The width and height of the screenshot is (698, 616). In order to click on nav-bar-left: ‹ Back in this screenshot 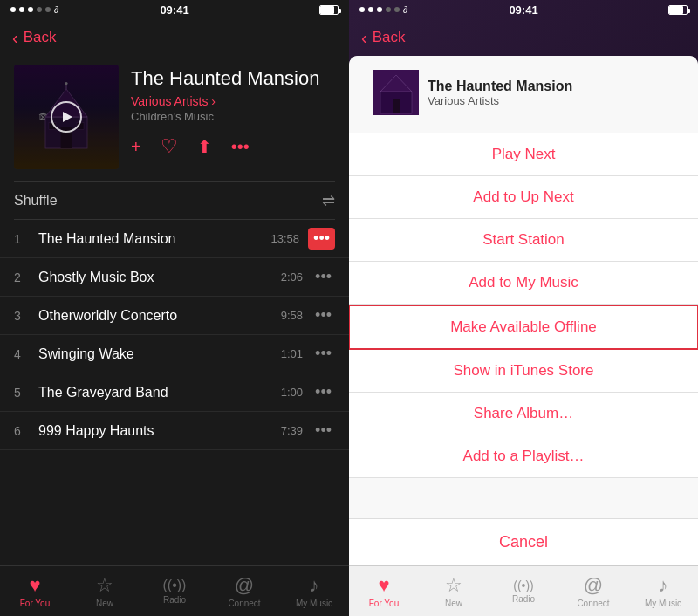, I will do `click(174, 38)`.